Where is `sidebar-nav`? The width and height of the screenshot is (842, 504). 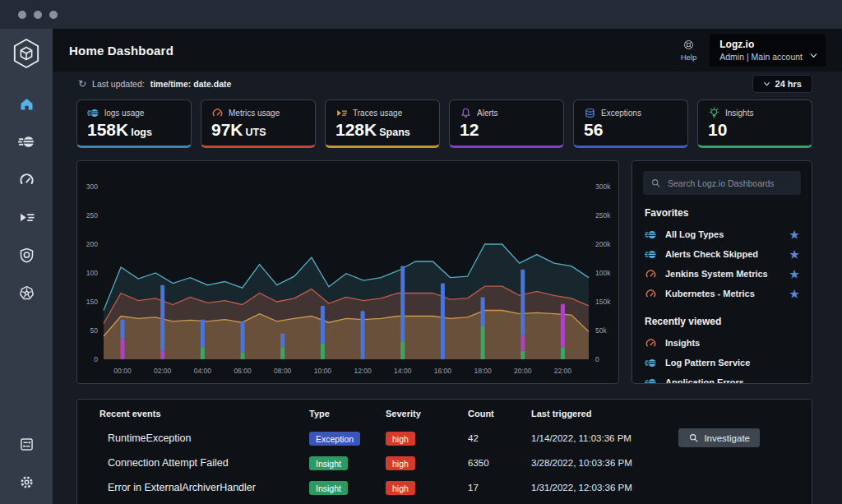
sidebar-nav is located at coordinates (26, 299).